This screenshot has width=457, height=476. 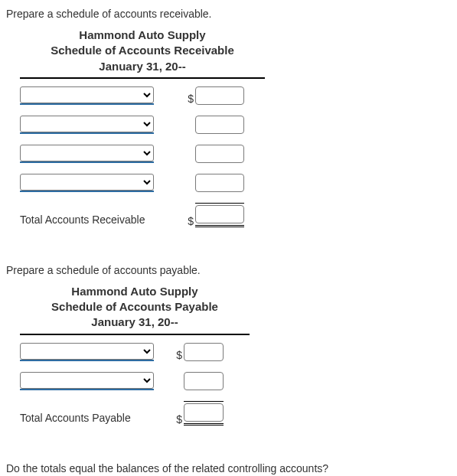 I want to click on total-payable-label: Total Accounts Payable, so click(x=96, y=419).